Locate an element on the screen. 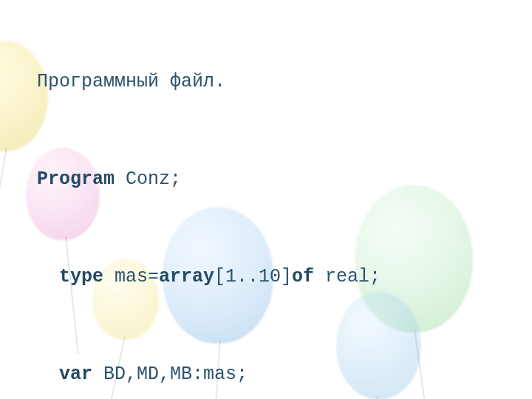  code-text: real; is located at coordinates (347, 276).